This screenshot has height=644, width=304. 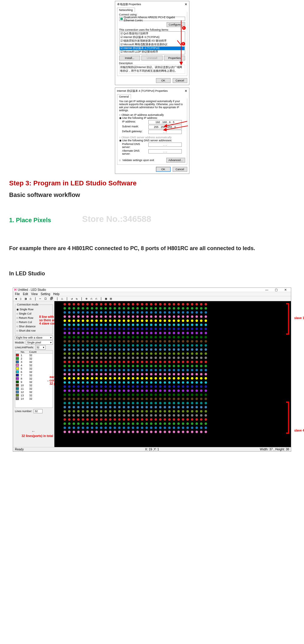 What do you see at coordinates (28, 305) in the screenshot?
I see `connection-mode-legend: Connection mode` at bounding box center [28, 305].